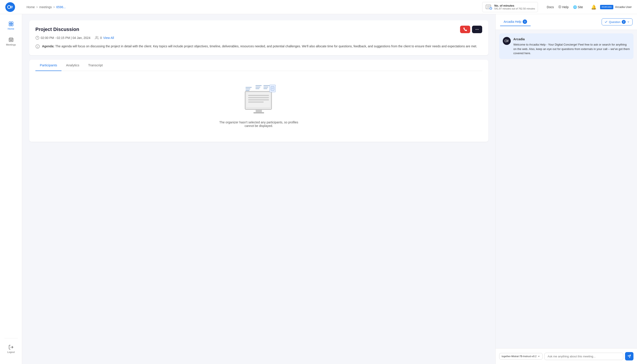  What do you see at coordinates (514, 8) in the screenshot?
I see `minutes-value: 541.97 minutes out of 762.50 minutes` at bounding box center [514, 8].